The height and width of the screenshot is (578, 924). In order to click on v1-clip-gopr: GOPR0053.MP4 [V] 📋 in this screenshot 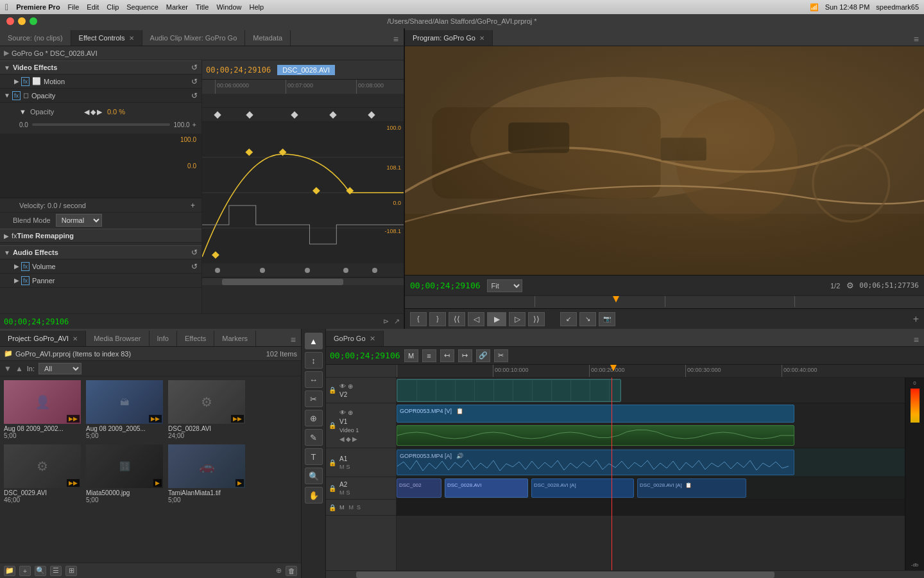, I will do `click(595, 414)`.